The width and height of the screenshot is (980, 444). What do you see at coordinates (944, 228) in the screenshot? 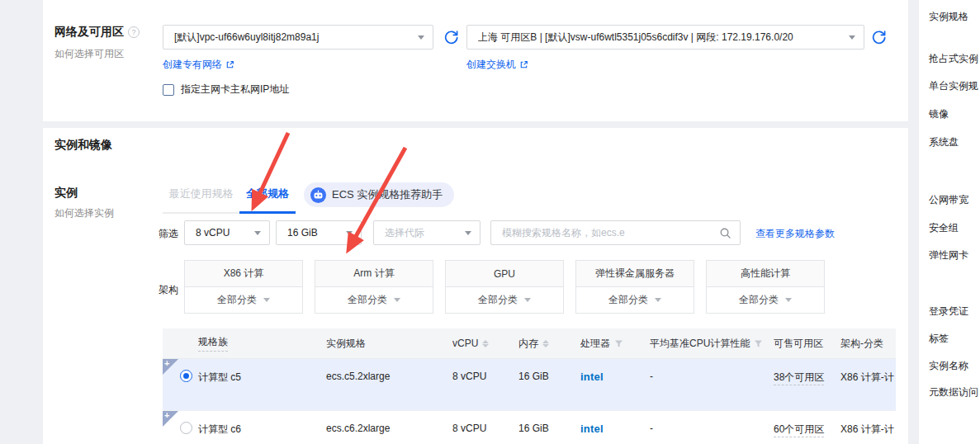
I see `nav-item-security-group: 安全组` at bounding box center [944, 228].